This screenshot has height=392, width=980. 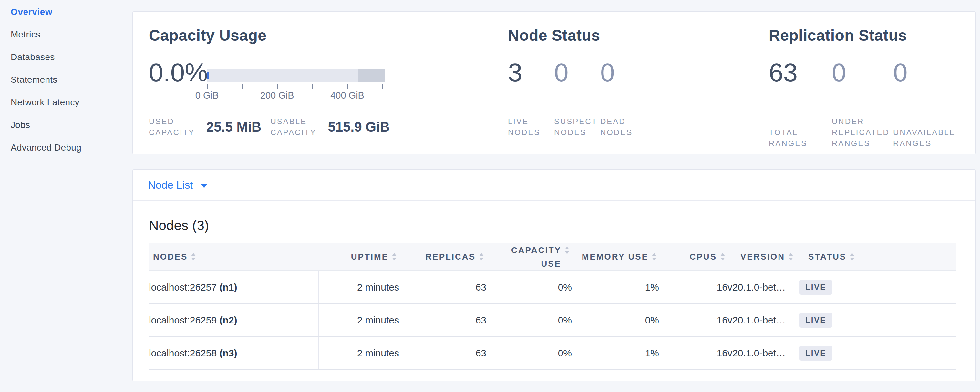 What do you see at coordinates (762, 257) in the screenshot?
I see `column-label: VERSION` at bounding box center [762, 257].